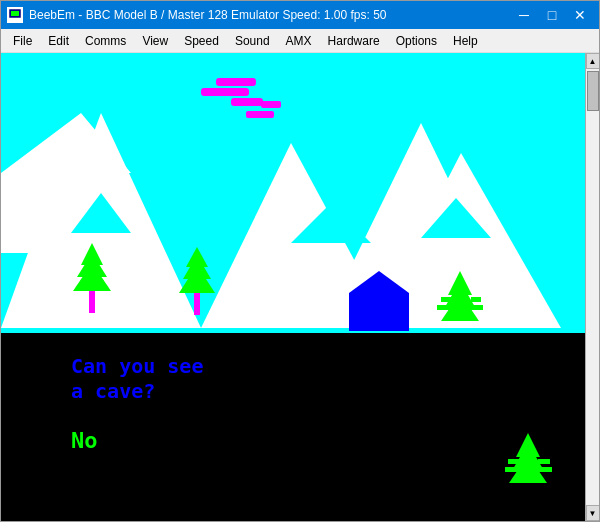  Describe the element at coordinates (466, 41) in the screenshot. I see `menu-item-help: Help` at that location.